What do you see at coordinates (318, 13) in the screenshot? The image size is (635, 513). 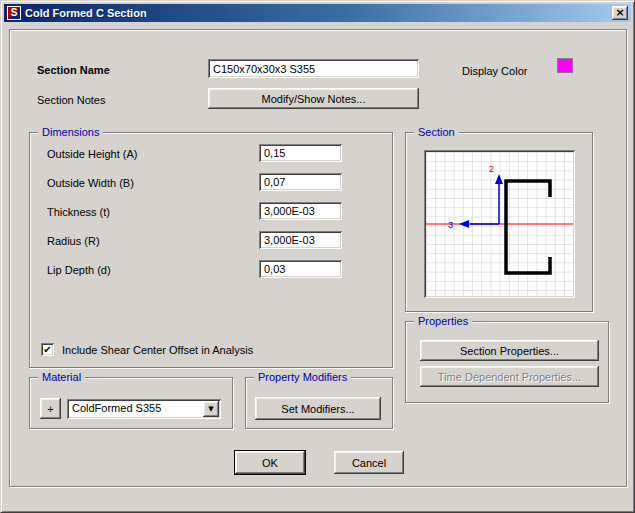 I see `titlebar: S Cold Formed C Section ×` at bounding box center [318, 13].